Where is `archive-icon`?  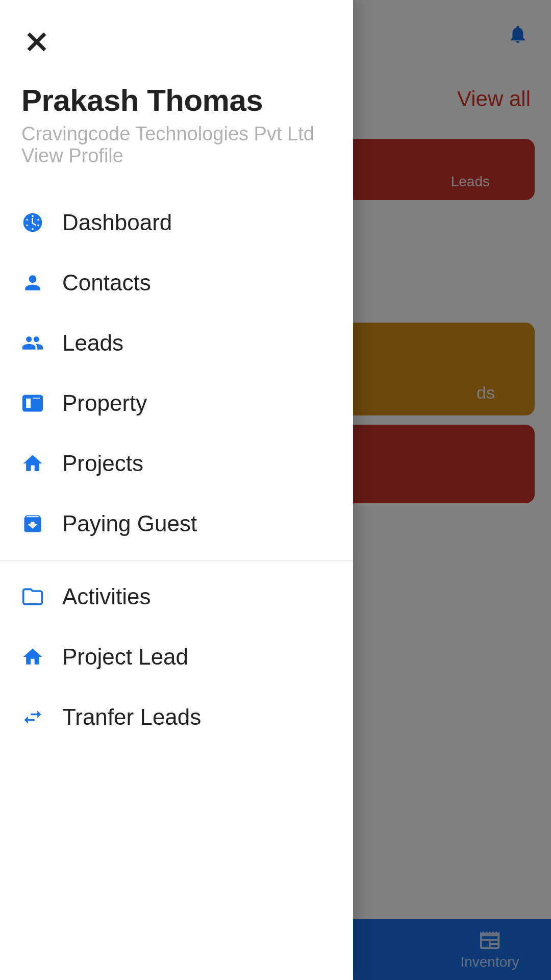 archive-icon is located at coordinates (33, 524).